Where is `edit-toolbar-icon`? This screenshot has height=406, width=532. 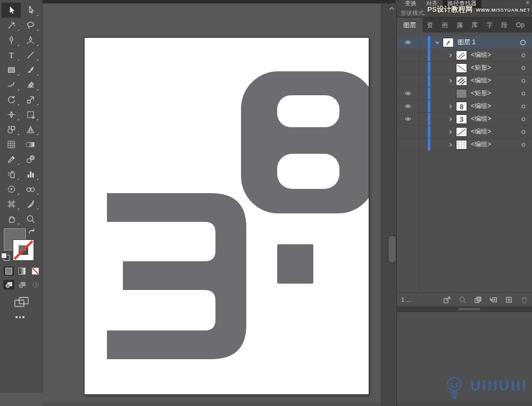
edit-toolbar-icon is located at coordinates (20, 317).